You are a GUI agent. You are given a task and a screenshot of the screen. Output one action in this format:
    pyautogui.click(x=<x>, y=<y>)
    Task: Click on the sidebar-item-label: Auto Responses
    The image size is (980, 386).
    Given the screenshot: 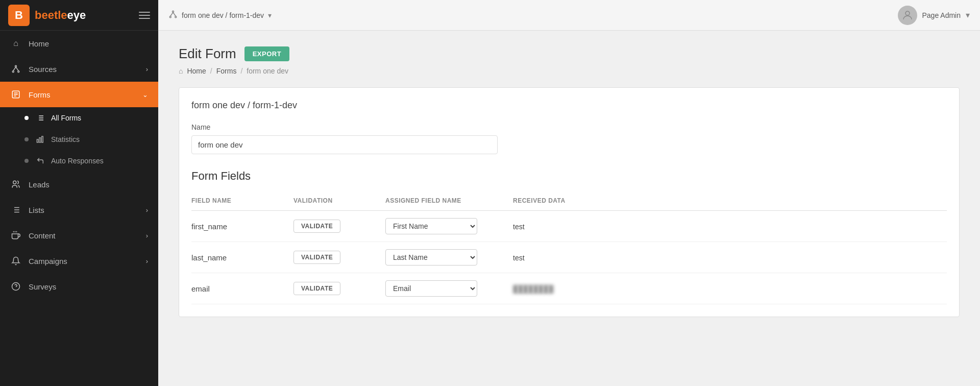 What is the action you would take?
    pyautogui.click(x=78, y=161)
    